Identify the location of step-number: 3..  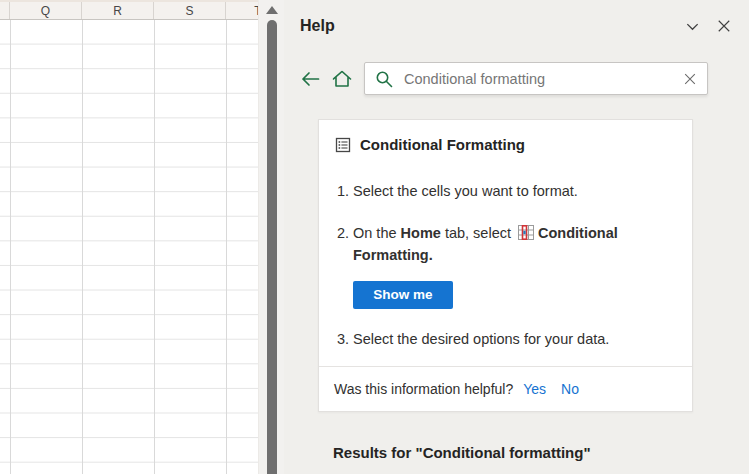
(345, 340).